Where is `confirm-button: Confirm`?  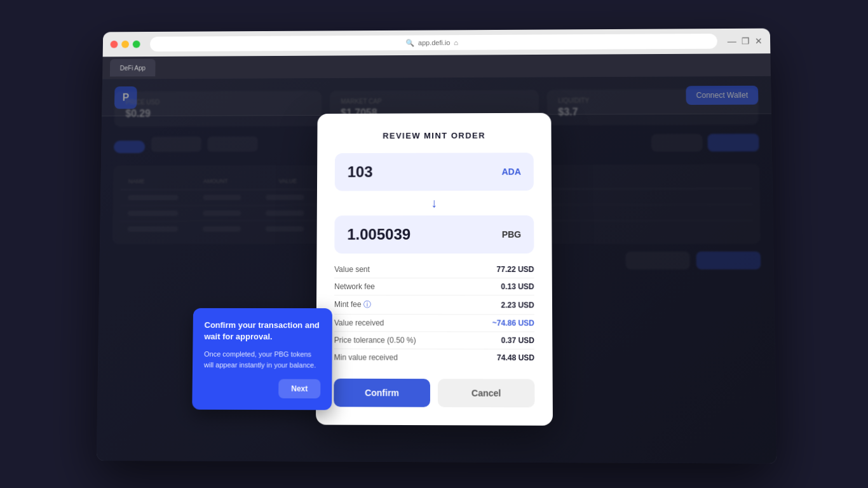
confirm-button: Confirm is located at coordinates (382, 393).